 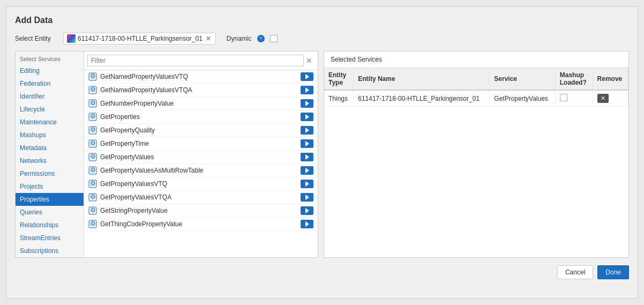 What do you see at coordinates (128, 184) in the screenshot?
I see `service-item-left: ⚙ GetPropertyValuesVTQ` at bounding box center [128, 184].